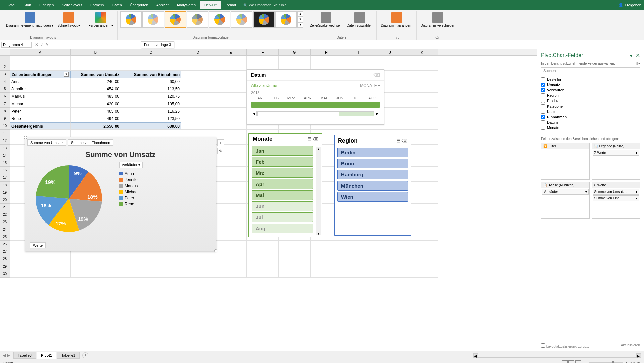 Image resolution: width=644 pixels, height=363 pixels. What do you see at coordinates (638, 63) in the screenshot?
I see `fields-gear-icon: ⚙▾` at bounding box center [638, 63].